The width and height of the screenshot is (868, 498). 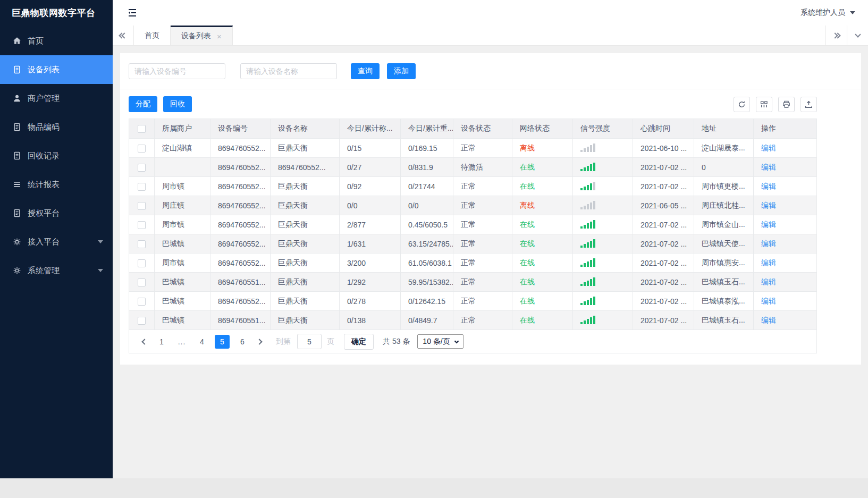 What do you see at coordinates (152, 36) in the screenshot?
I see `tab-label: 首页` at bounding box center [152, 36].